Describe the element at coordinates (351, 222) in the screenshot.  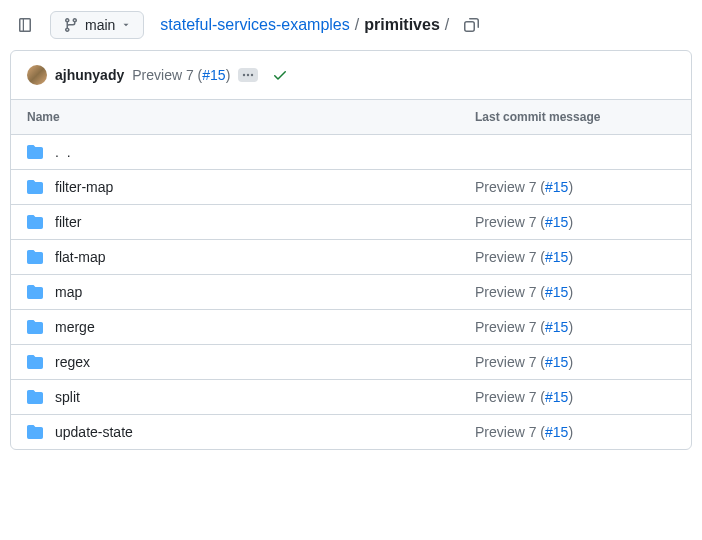
I see `table-row: filterPreview 7 (#15)` at that location.